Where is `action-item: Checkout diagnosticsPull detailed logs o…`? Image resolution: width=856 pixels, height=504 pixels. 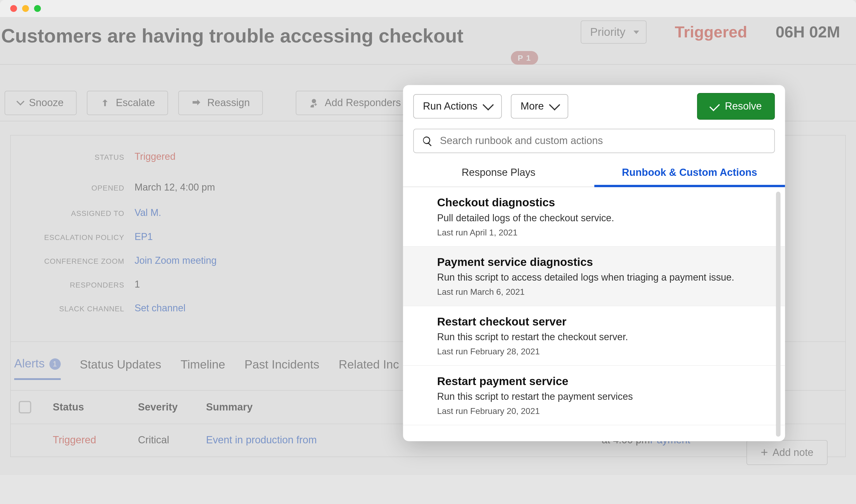
action-item: Checkout diagnosticsPull detailed logs o… is located at coordinates (594, 217).